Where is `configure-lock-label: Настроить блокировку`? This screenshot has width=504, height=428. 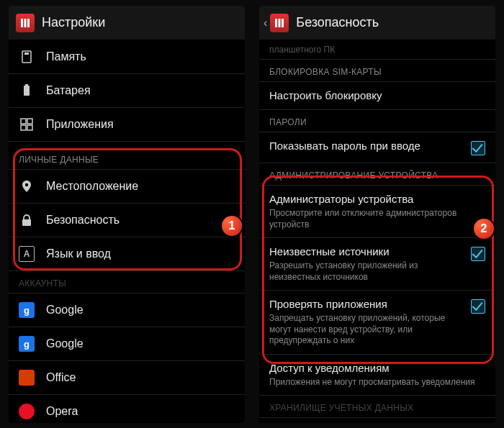
configure-lock-label: Настроить блокировку is located at coordinates (374, 96).